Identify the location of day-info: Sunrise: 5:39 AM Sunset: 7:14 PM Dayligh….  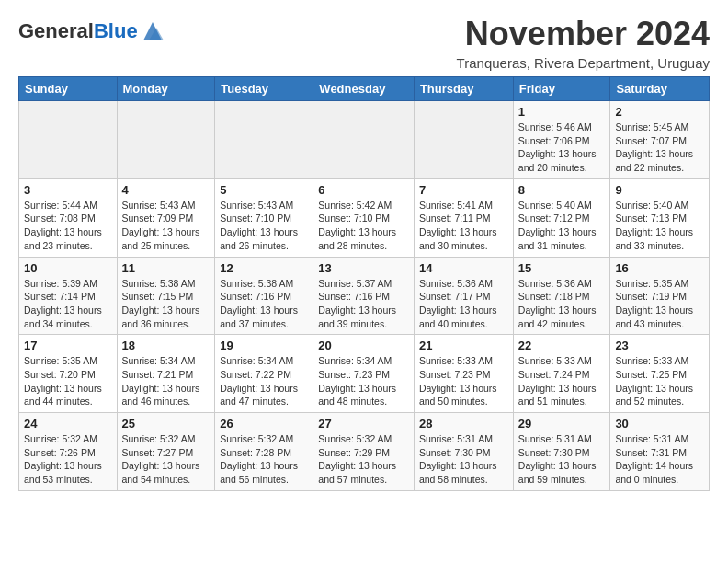
(68, 304).